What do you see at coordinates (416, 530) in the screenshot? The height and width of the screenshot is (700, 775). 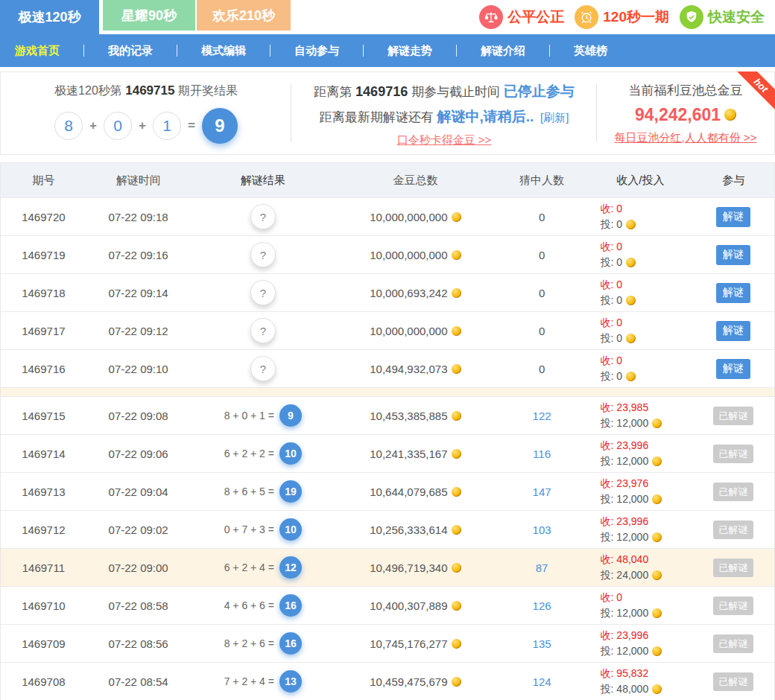 I see `total-beans-cell: 10,256,333,614` at bounding box center [416, 530].